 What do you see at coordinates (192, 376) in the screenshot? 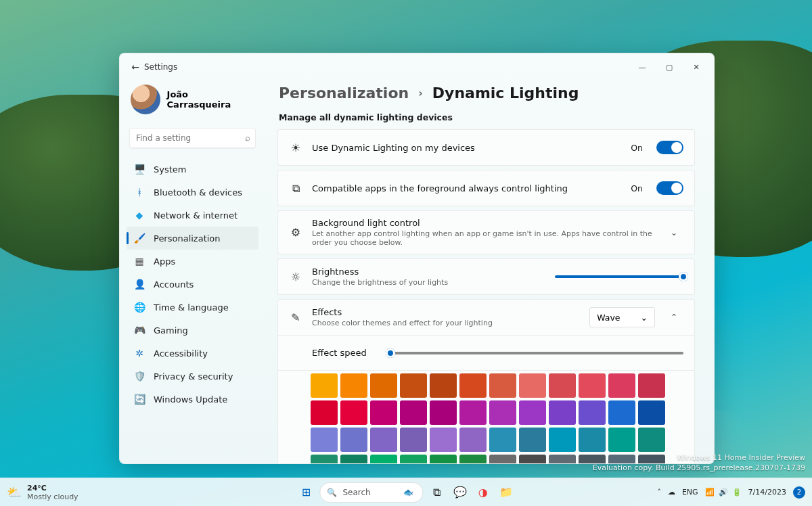
I see `sidebar-item-privacy-security: 🛡️Privacy & security` at bounding box center [192, 376].